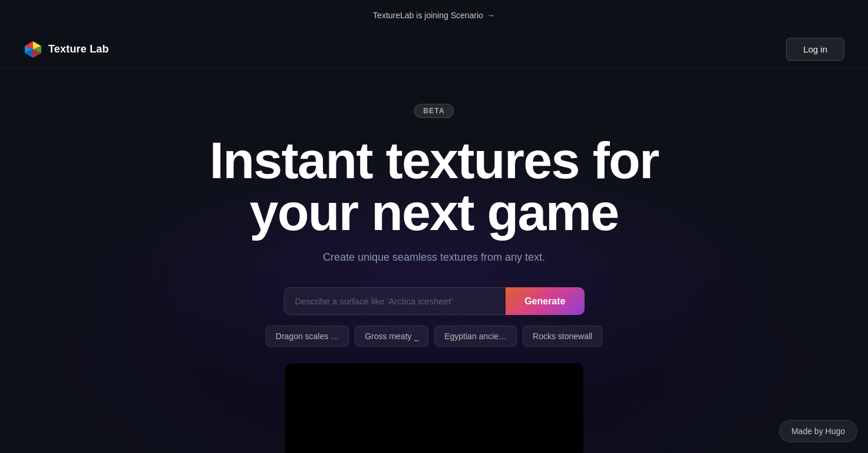 This screenshot has width=868, height=453. I want to click on made-by-hugo-badge: Made by Hugo, so click(818, 431).